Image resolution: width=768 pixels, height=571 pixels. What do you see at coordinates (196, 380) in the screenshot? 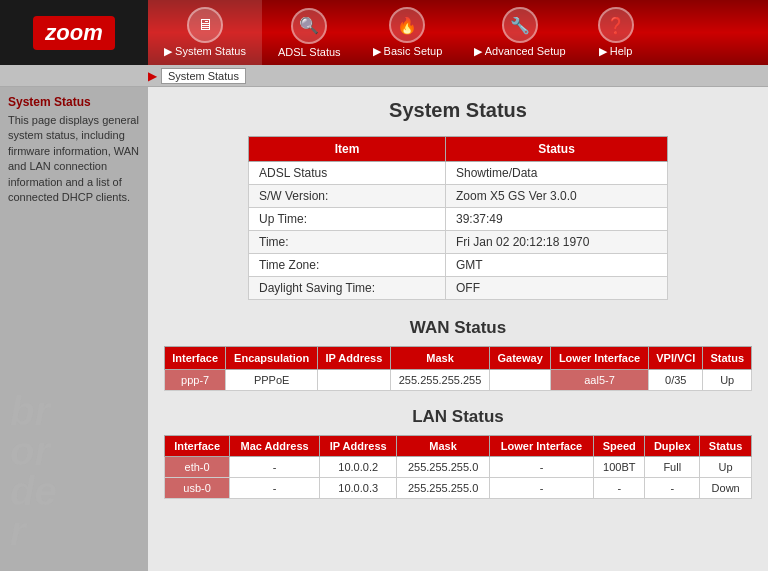
I see `wan-cell: ppp-7` at bounding box center [196, 380].